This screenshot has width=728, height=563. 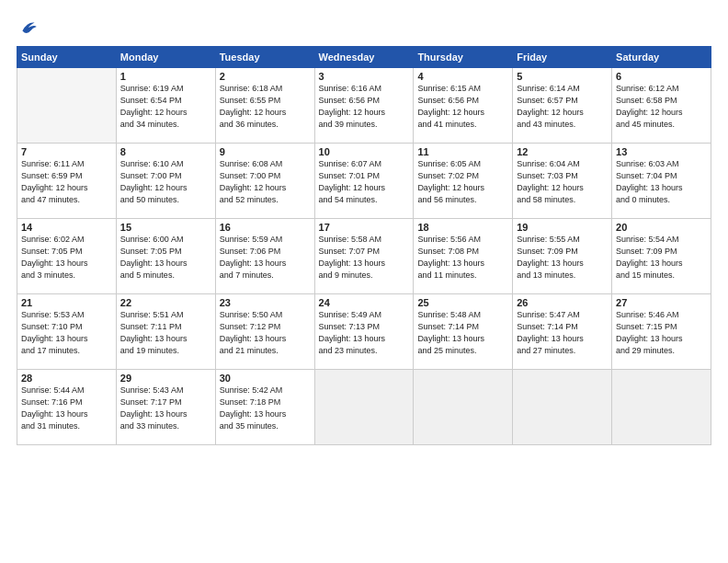 What do you see at coordinates (463, 106) in the screenshot?
I see `calendar-day-cell: 4Sunrise: 6:15 AM Sunset: 6:56 PM Daylig…` at bounding box center [463, 106].